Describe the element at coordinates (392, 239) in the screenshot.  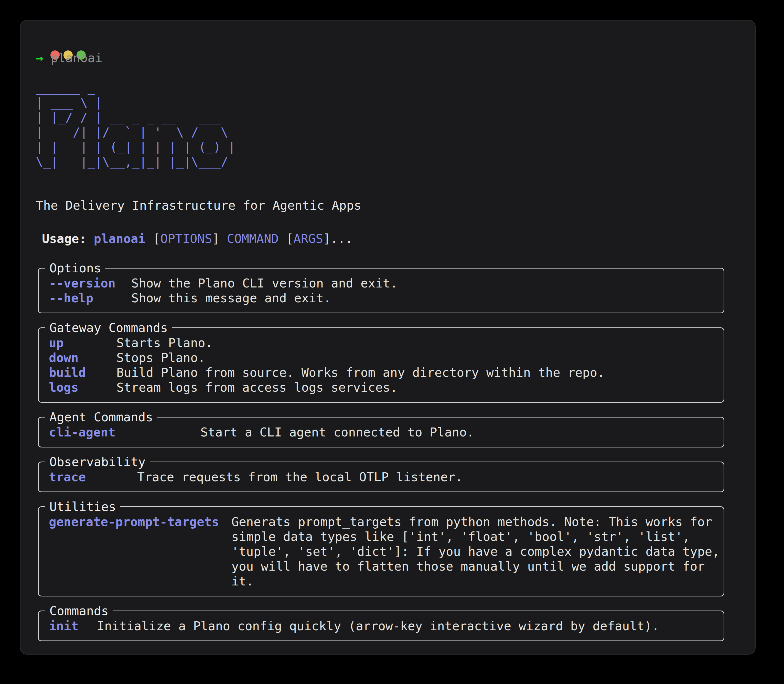
I see `usage-line: Usage: planoai [OPTIONS] COMMAND [ARGS].…` at that location.